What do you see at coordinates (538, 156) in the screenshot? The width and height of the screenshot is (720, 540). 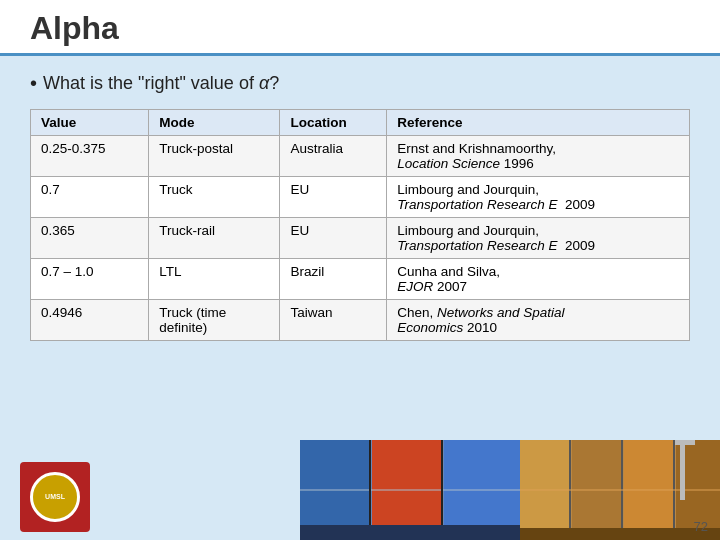 I see `cell-reference: Ernst and Krishnamoorthy,Location Scienc…` at bounding box center [538, 156].